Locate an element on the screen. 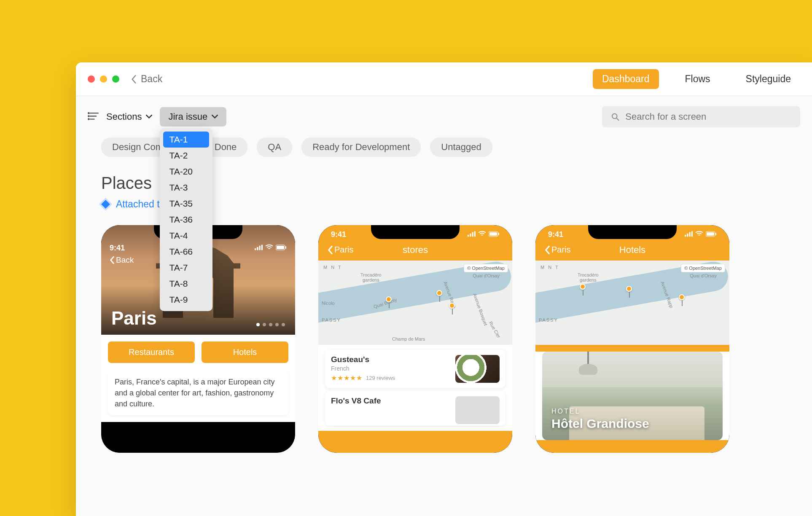 The image size is (812, 516). tag-pill: Ready for Development is located at coordinates (361, 147).